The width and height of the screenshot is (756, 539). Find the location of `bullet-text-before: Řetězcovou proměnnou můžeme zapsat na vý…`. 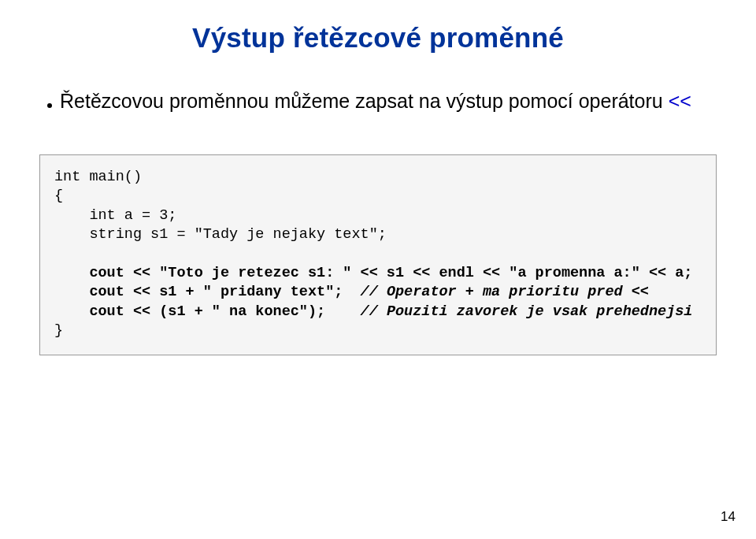

bullet-text-before: Řetězcovou proměnnou můžeme zapsat na vý… is located at coordinates (364, 101).